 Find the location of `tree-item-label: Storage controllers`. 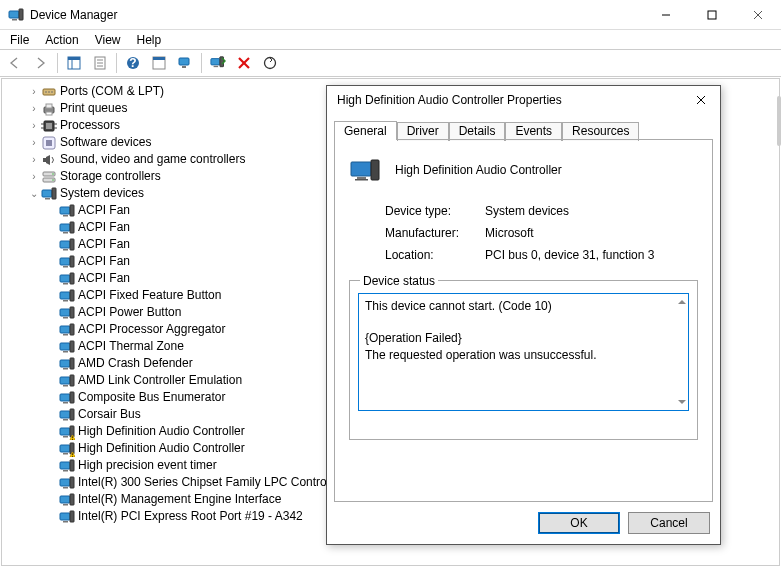

tree-item-label: Storage controllers is located at coordinates (112, 176).